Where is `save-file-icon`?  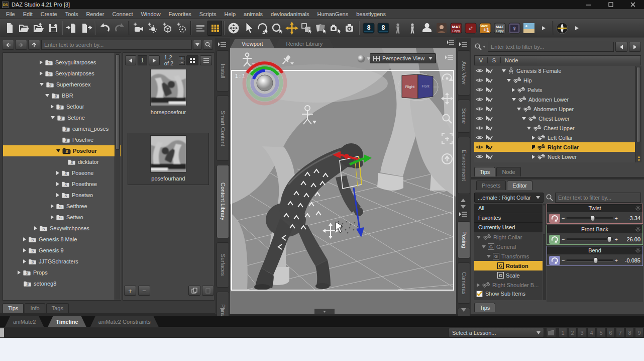
save-file-icon is located at coordinates (53, 28).